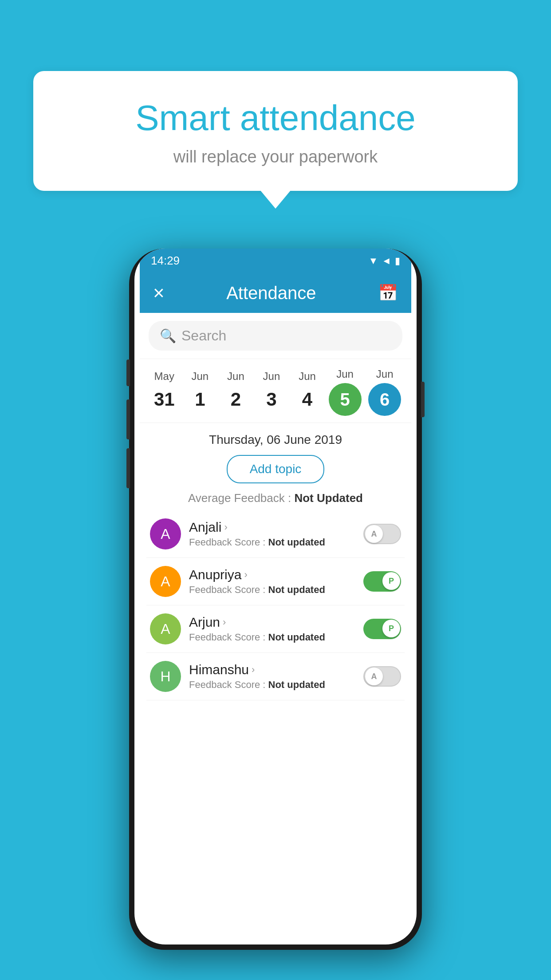 This screenshot has height=980, width=551. Describe the element at coordinates (276, 499) in the screenshot. I see `avg-feedback: Average Feedback : Not Updated` at that location.